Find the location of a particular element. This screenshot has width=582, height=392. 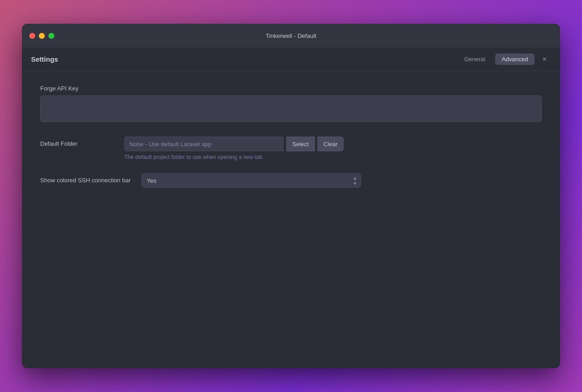

window-title: Tinkerwell - Default is located at coordinates (291, 36).